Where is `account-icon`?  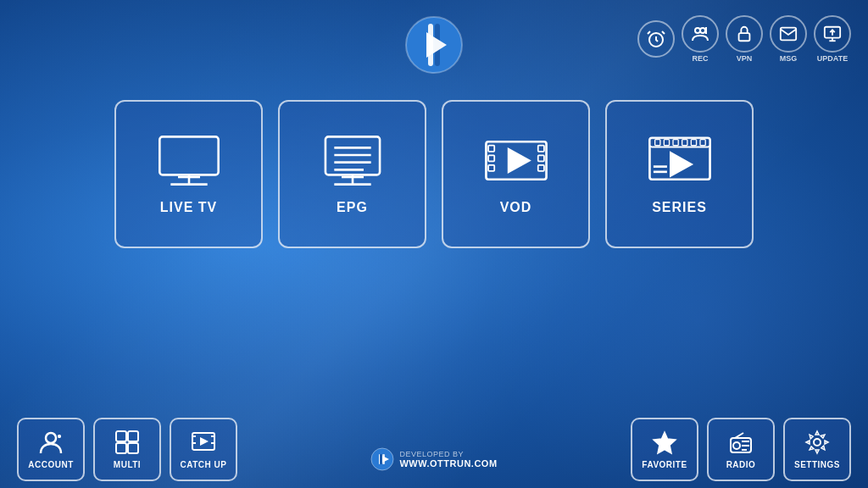 account-icon is located at coordinates (51, 442).